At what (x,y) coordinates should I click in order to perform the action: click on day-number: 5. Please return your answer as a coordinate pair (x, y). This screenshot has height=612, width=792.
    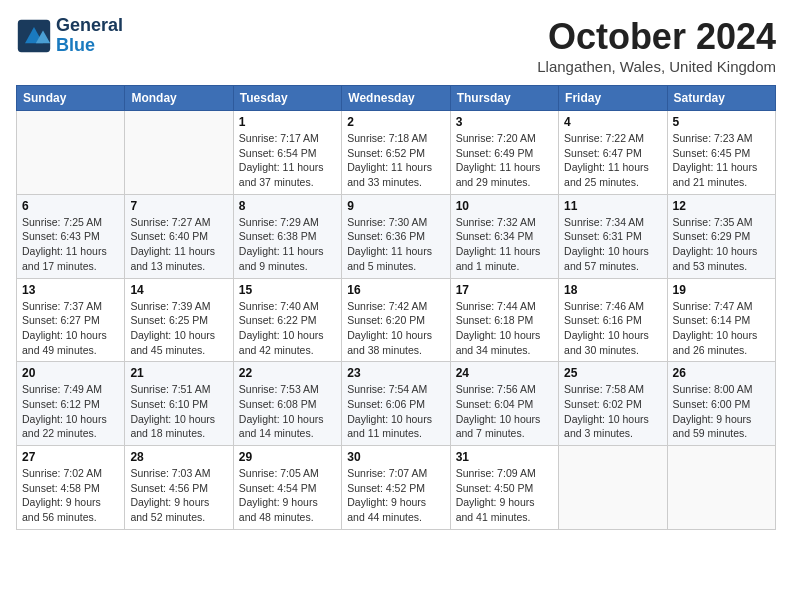
    Looking at the image, I should click on (722, 122).